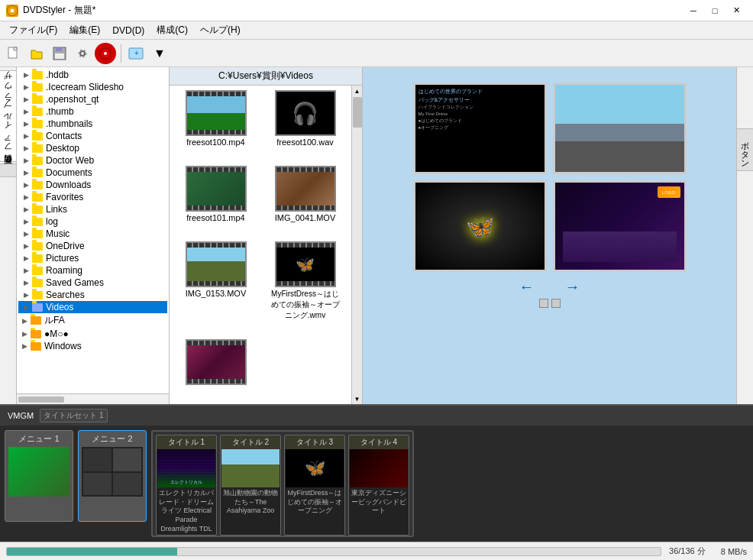  Describe the element at coordinates (112, 472) in the screenshot. I see `menu2-thumb` at that location.